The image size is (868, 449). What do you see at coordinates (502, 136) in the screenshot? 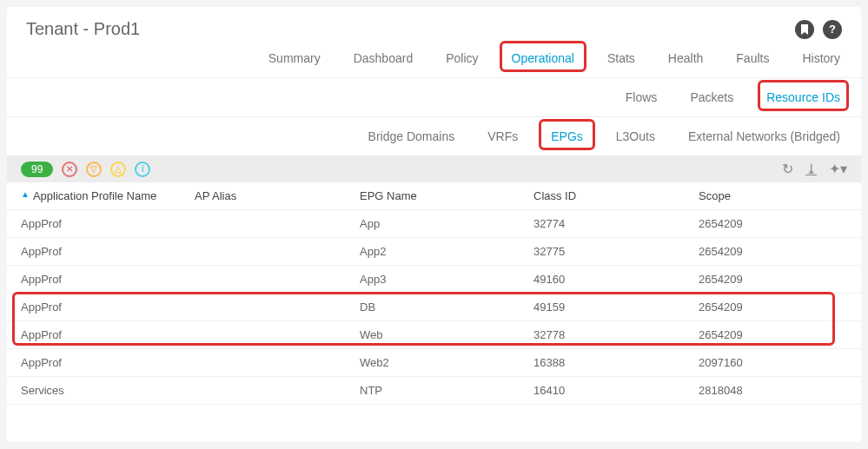
I see `ttab-vrfs: VRFs` at bounding box center [502, 136].